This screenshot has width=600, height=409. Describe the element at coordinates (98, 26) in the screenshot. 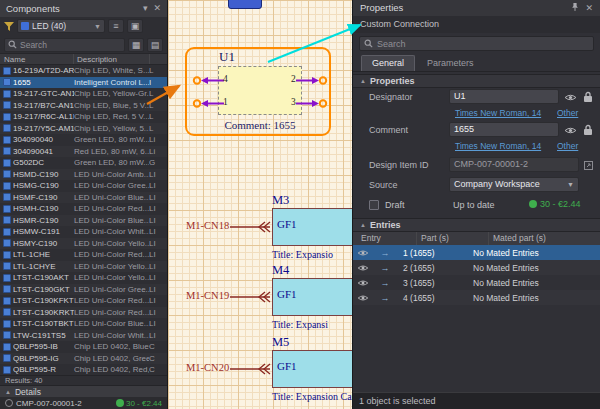

I see `chevron-down-icon: ▼` at that location.